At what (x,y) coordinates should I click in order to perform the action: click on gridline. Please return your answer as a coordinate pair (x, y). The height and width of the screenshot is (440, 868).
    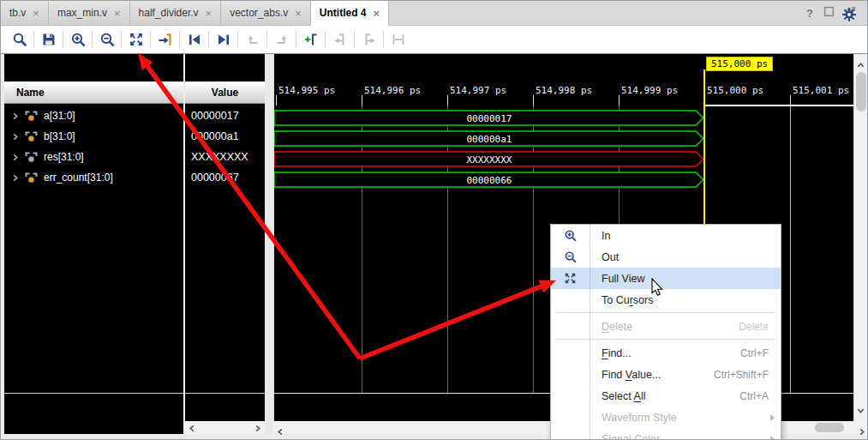
    Looking at the image, I should click on (790, 249).